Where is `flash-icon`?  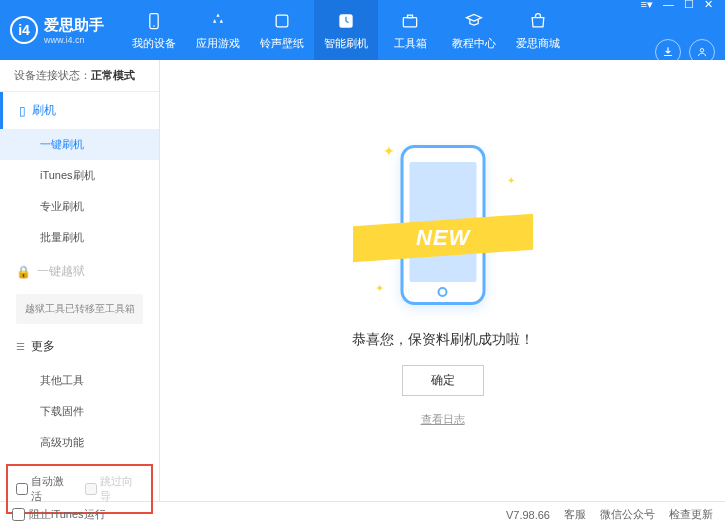
flash-icon is located at coordinates (346, 21).